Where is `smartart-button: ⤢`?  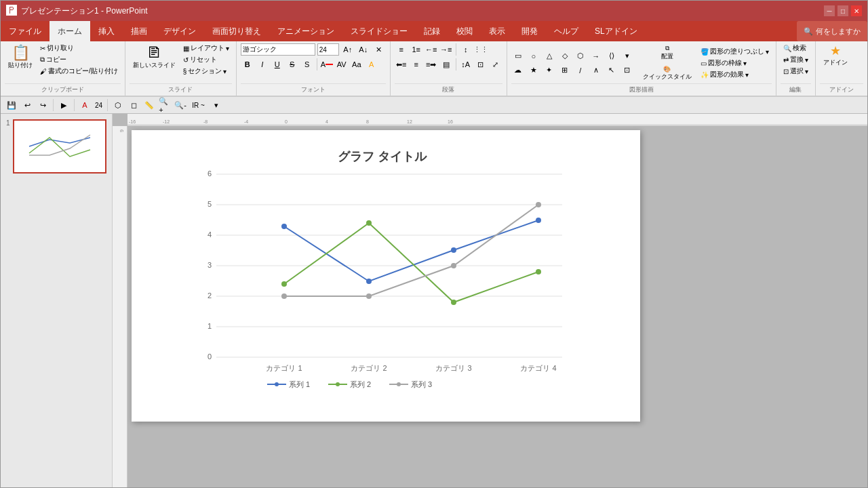
smartart-button: ⤢ is located at coordinates (496, 64).